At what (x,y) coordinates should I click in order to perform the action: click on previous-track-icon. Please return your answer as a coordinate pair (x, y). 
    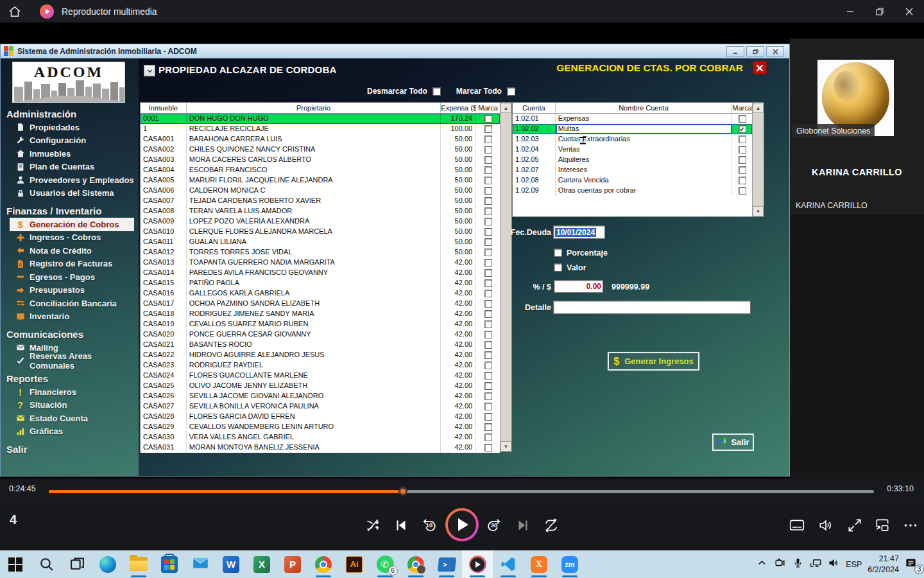
    Looking at the image, I should click on (401, 525).